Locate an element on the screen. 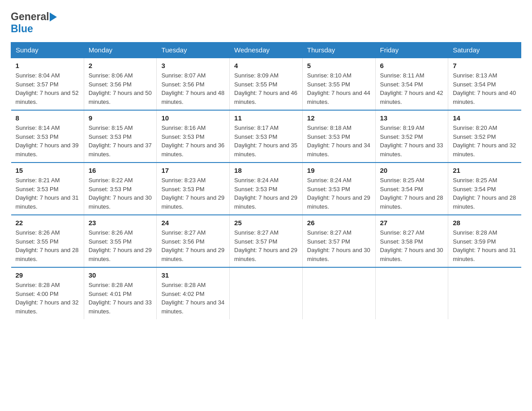  calendar-day-cell: 17Sunrise: 8:23 AMSunset: 3:53 PMDayligh… is located at coordinates (193, 189).